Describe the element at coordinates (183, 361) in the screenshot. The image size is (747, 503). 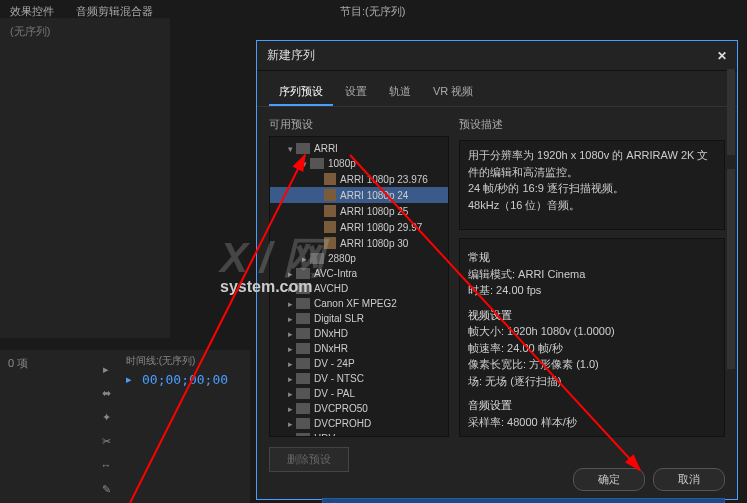
I see `timeline-label: 时间线:(无序列)` at that location.